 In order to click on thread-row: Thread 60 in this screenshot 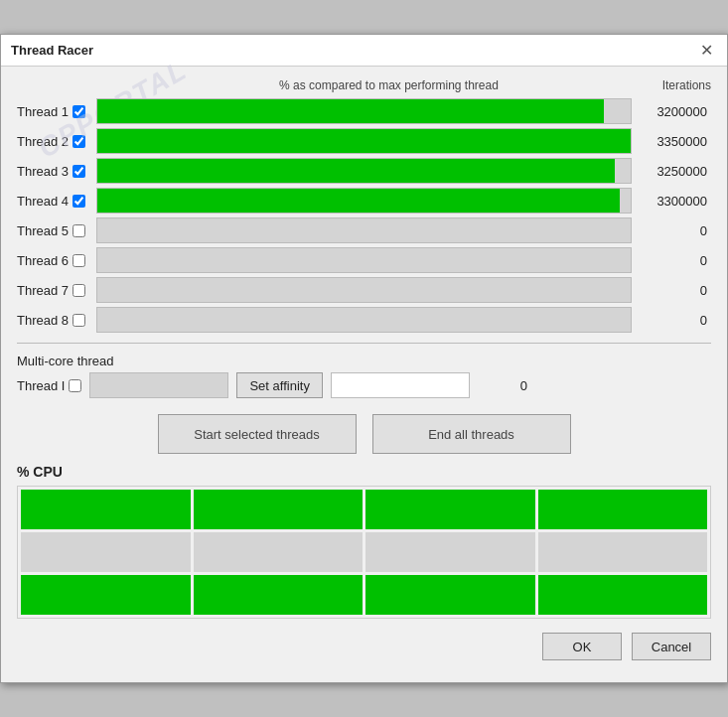, I will do `click(364, 260)`.